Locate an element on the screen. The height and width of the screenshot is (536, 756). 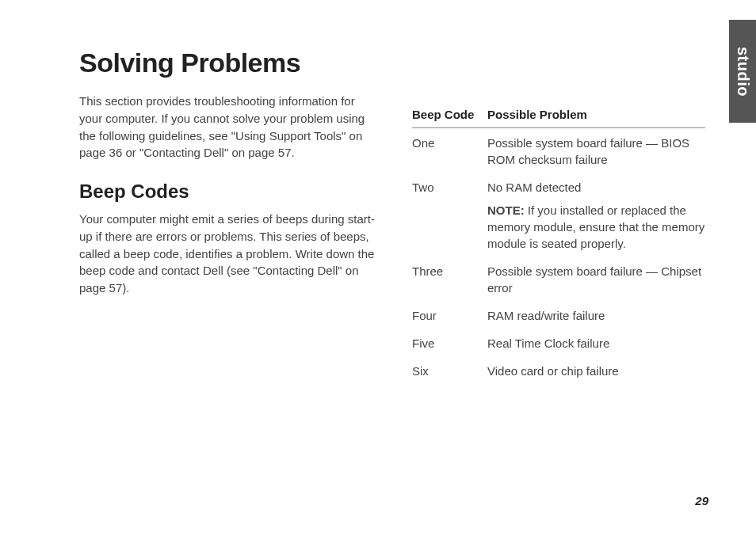
section-heading: Beep Codes is located at coordinates (230, 192).